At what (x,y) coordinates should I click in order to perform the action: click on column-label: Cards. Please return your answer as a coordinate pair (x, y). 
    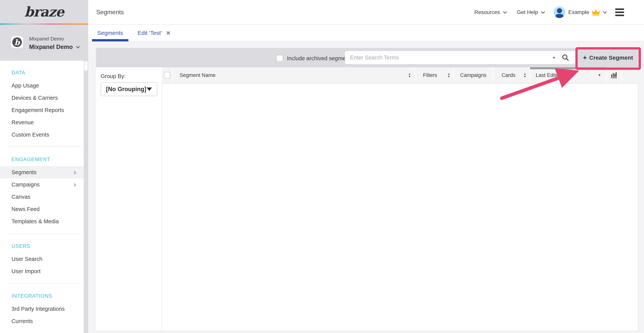
    Looking at the image, I should click on (508, 75).